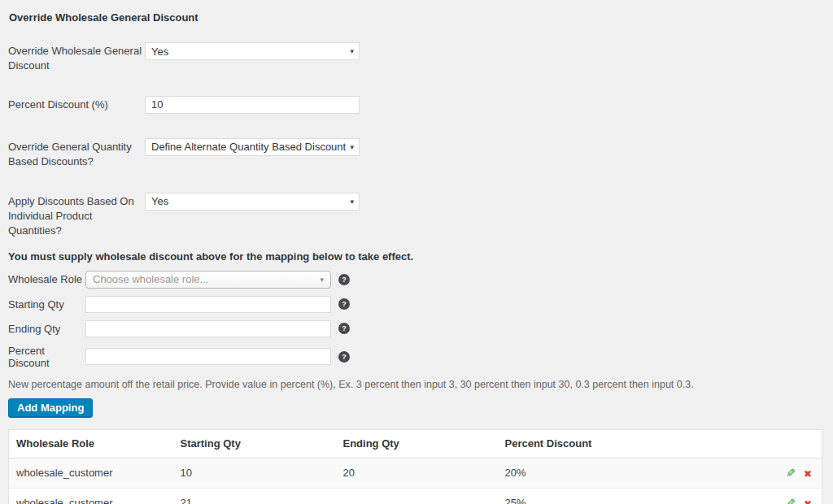 This screenshot has height=504, width=833. Describe the element at coordinates (416, 444) in the screenshot. I see `header-ending-qty: Ending Qty` at that location.